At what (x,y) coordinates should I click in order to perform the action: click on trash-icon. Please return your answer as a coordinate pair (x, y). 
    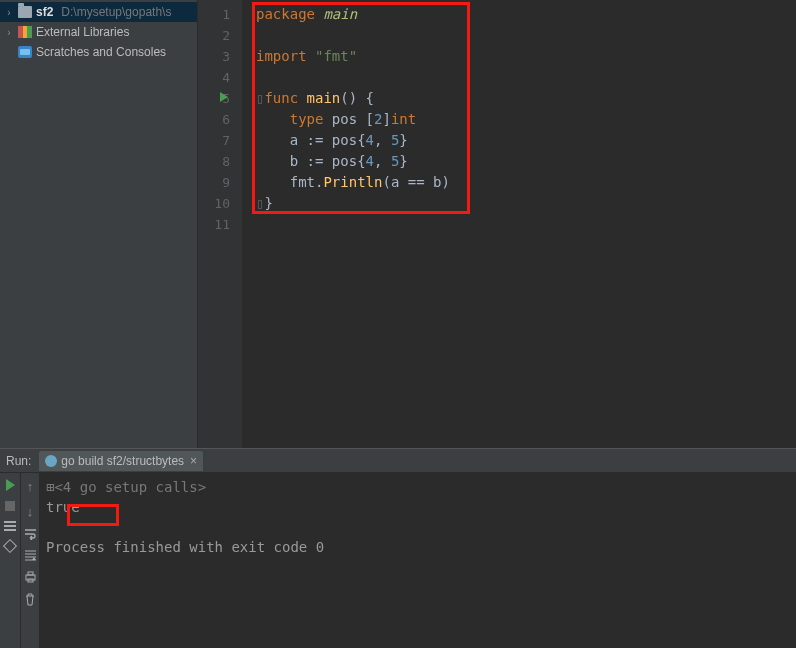
    Looking at the image, I should click on (30, 600).